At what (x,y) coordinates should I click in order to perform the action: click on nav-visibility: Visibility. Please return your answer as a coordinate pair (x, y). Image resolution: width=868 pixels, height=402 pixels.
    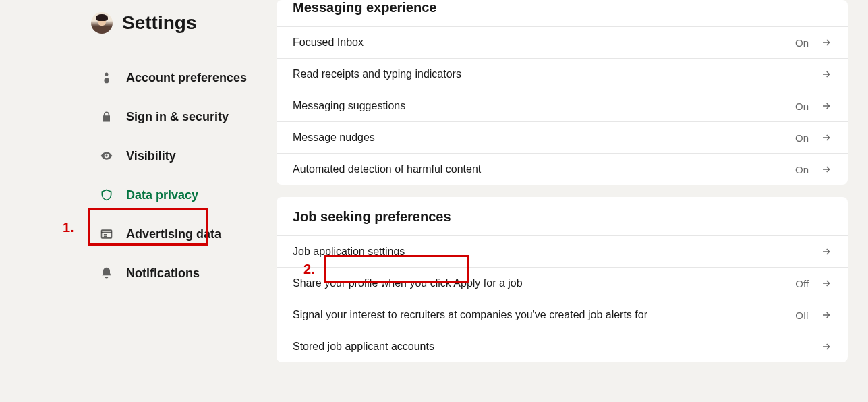
    Looking at the image, I should click on (174, 156).